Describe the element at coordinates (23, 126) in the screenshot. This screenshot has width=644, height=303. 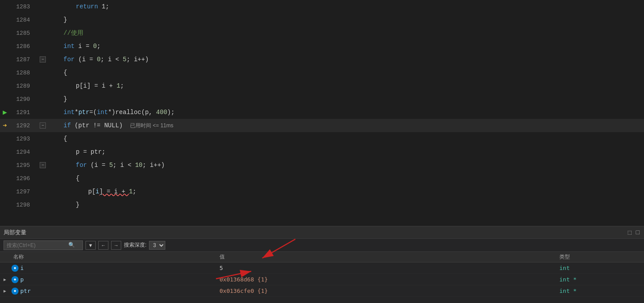
I see `line-num-1292: 1292` at that location.